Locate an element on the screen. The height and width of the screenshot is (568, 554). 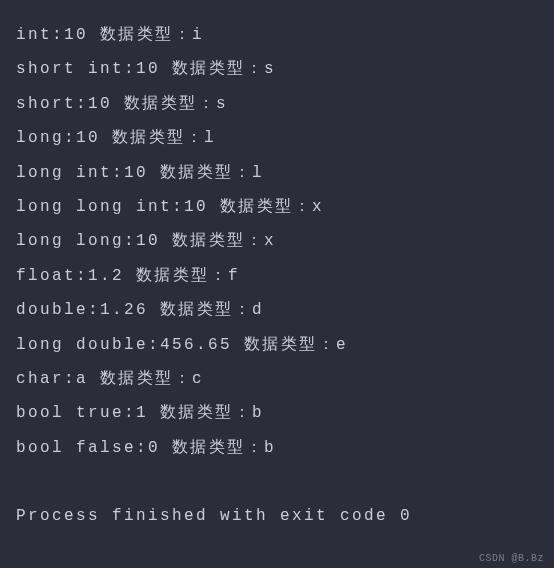
watermark: CSDN @B.Bz is located at coordinates (512, 558).